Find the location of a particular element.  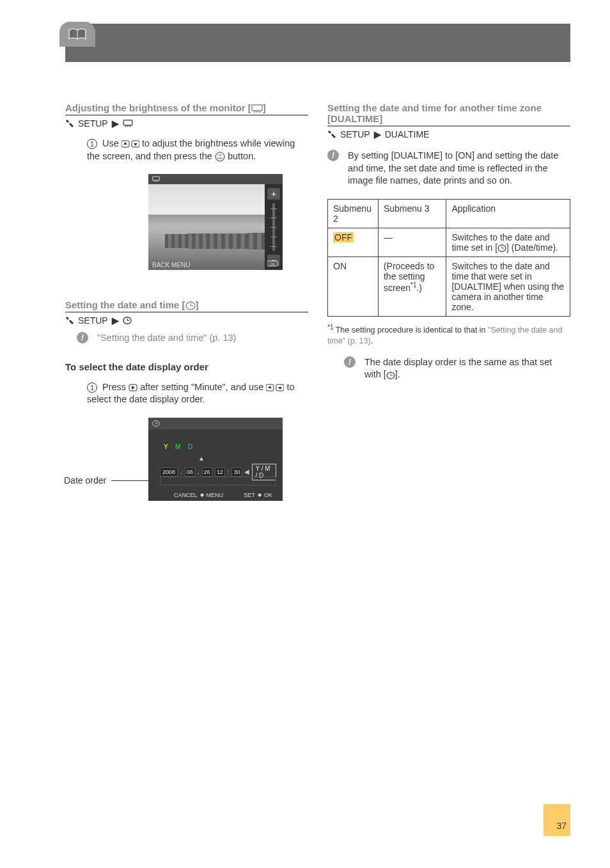

header-bar is located at coordinates (318, 43).